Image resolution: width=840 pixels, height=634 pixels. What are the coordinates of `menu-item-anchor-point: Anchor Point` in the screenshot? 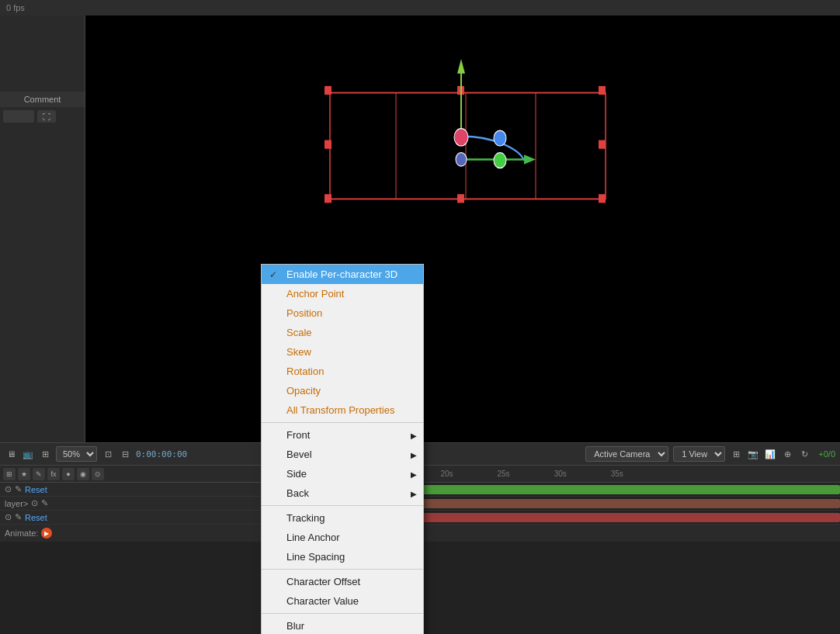 It's located at (342, 293).